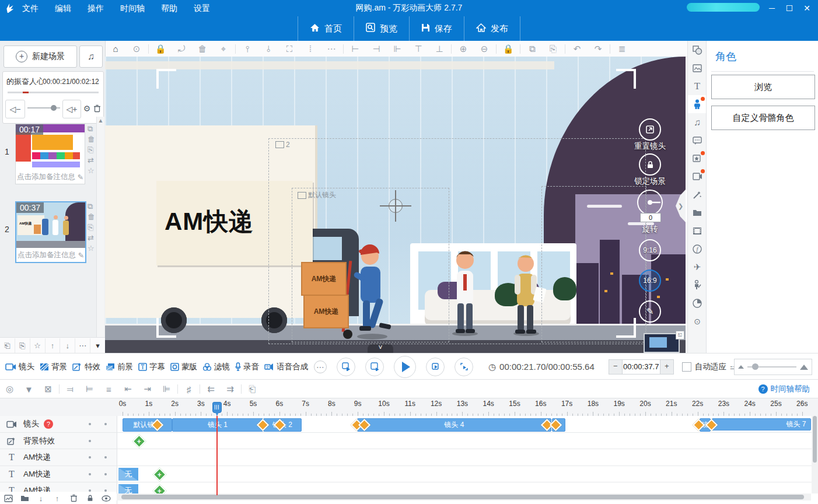 The image size is (818, 504). Describe the element at coordinates (396, 206) in the screenshot. I see `camera-target-crosshair` at that location.